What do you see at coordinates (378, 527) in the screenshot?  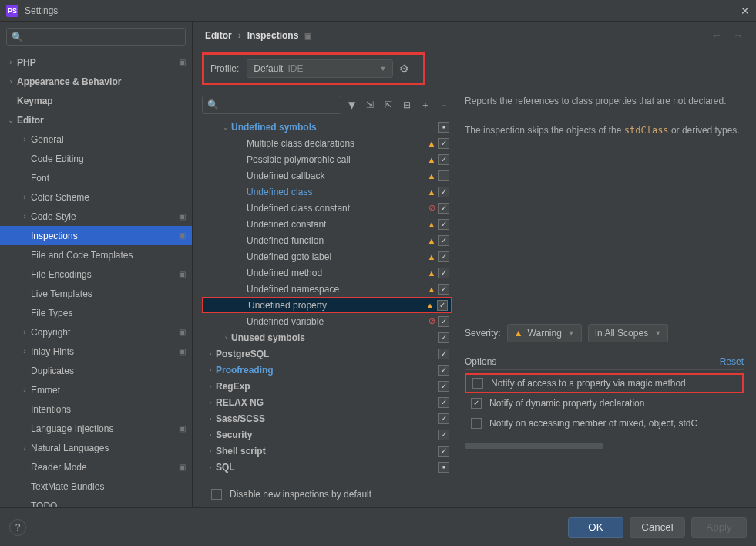 I see `dialog-footer: ? OK Cancel Apply` at bounding box center [378, 527].